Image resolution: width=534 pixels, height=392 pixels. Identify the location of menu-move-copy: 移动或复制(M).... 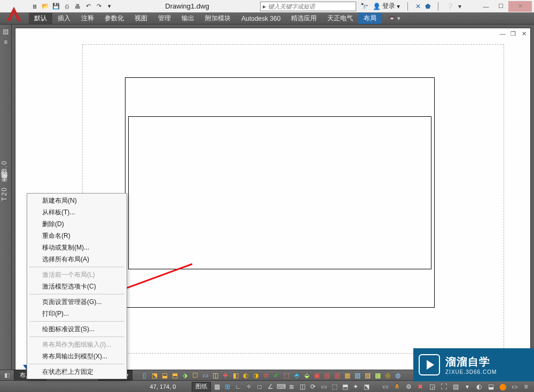
(77, 247).